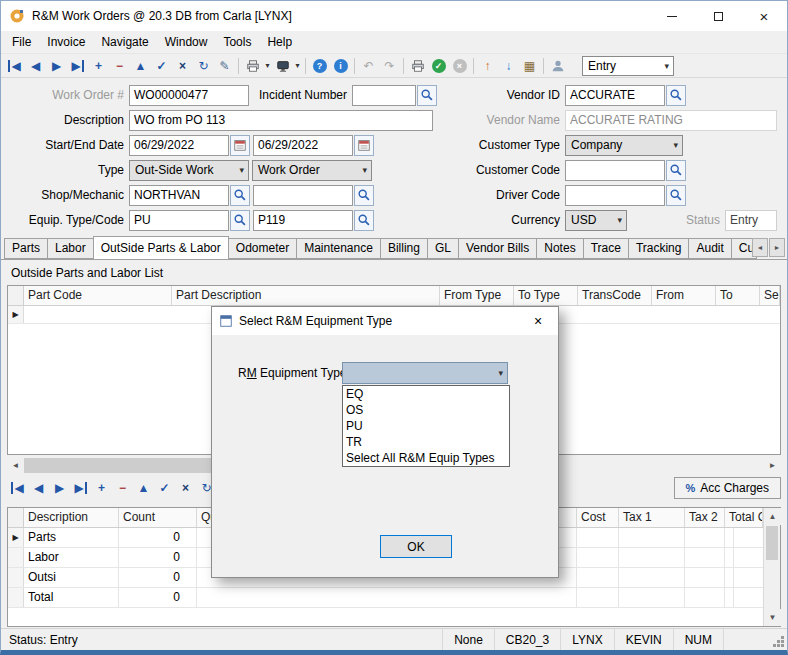 Image resolution: width=788 pixels, height=655 pixels. I want to click on help-icon: ?, so click(320, 66).